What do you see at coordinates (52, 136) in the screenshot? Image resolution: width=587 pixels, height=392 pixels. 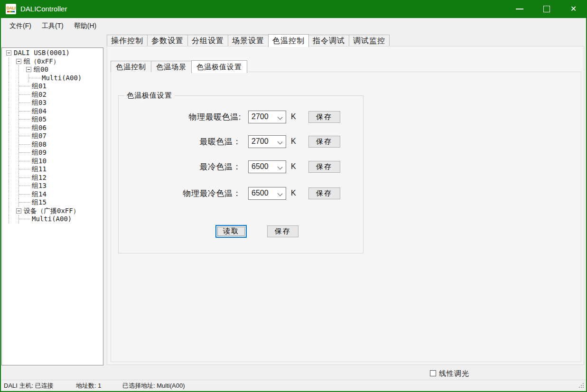 I see `tree-item: 组07` at bounding box center [52, 136].